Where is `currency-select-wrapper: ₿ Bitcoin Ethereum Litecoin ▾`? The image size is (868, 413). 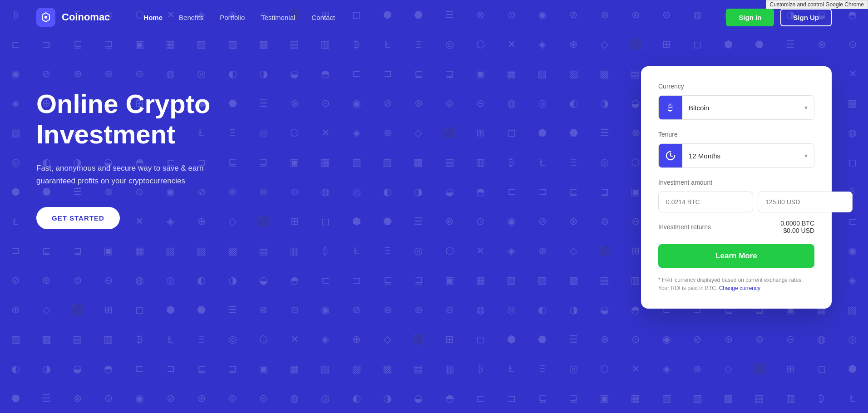 currency-select-wrapper: ₿ Bitcoin Ethereum Litecoin ▾ is located at coordinates (736, 108).